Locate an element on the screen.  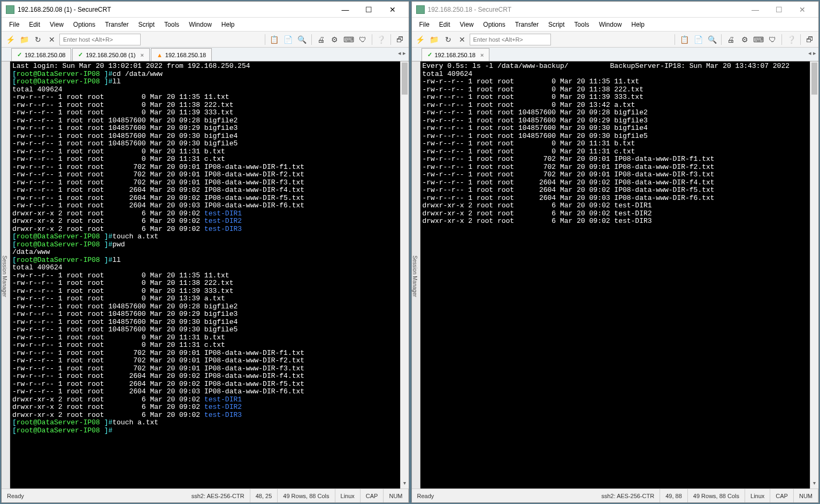
status-num: NUM is located at coordinates (396, 496).